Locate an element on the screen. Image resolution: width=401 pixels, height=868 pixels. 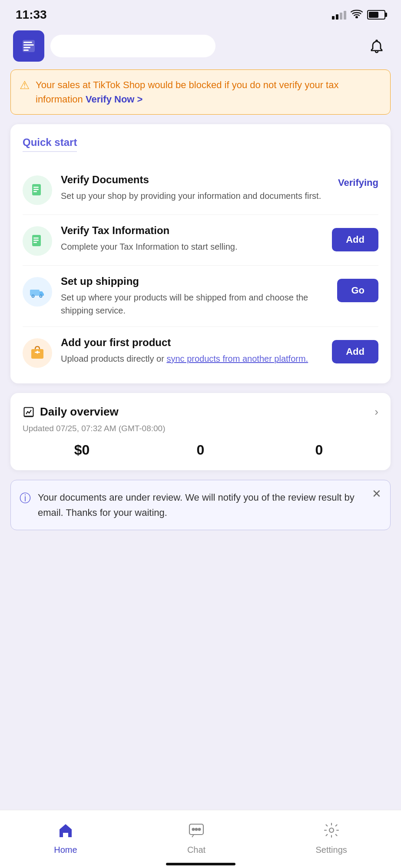
shipping-icon is located at coordinates (37, 292).